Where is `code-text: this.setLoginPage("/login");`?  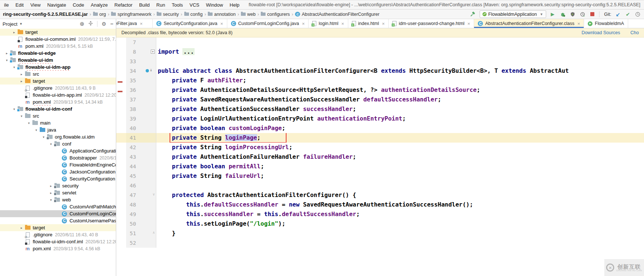 code-text: this.setLoginPage("/login"); is located at coordinates (400, 224).